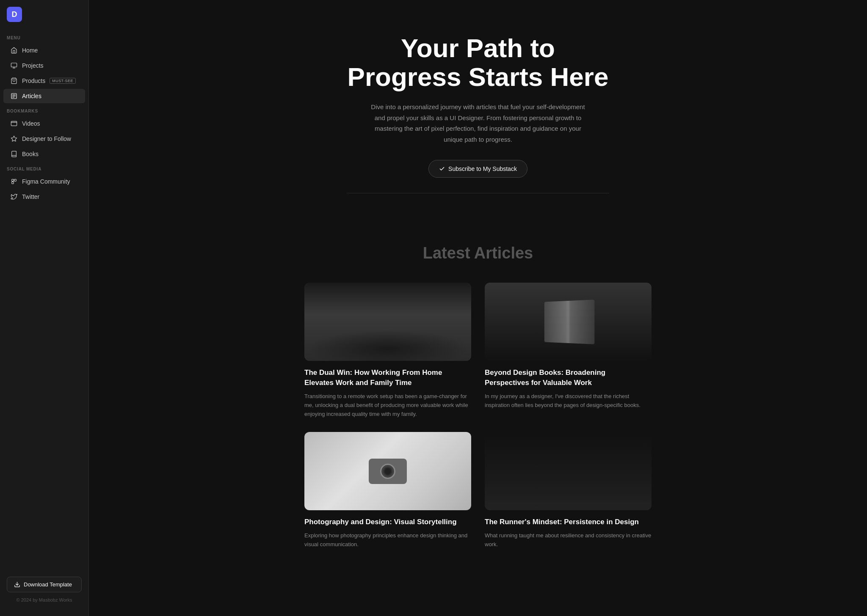  What do you see at coordinates (30, 197) in the screenshot?
I see `sidebar-twitter-label: Twitter` at bounding box center [30, 197].